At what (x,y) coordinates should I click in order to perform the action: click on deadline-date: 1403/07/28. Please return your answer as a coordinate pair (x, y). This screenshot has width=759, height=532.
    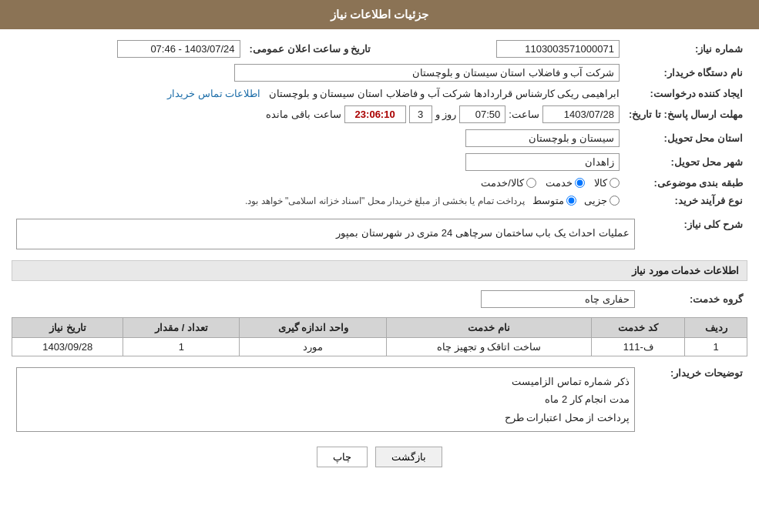
    Looking at the image, I should click on (581, 114).